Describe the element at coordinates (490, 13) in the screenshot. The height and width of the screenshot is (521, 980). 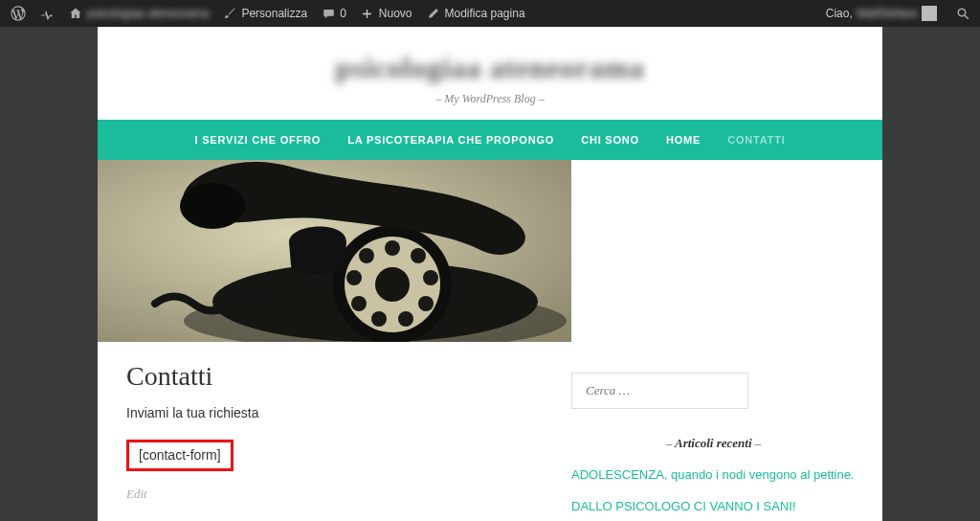
I see `wp-admin-bar: psicologiaa ateneorama Personalizza 0 Nu…` at that location.